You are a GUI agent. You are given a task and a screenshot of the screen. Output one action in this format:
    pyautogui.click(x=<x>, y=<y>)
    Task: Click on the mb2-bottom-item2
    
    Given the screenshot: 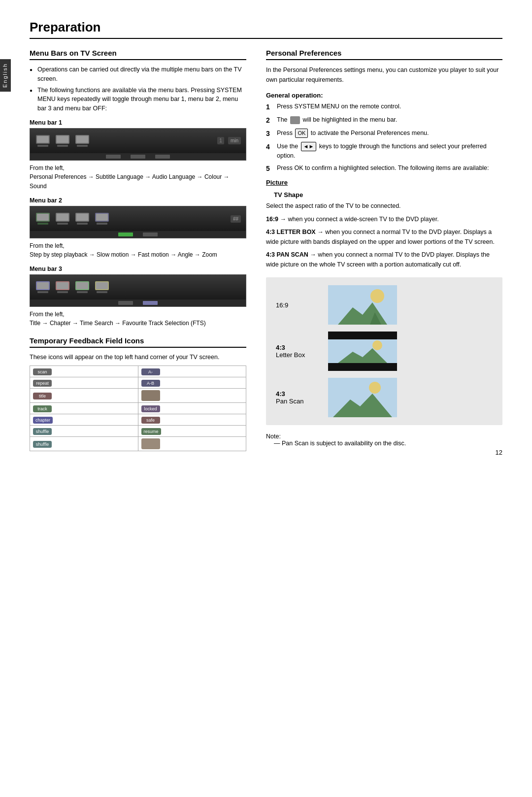 What is the action you would take?
    pyautogui.click(x=150, y=234)
    